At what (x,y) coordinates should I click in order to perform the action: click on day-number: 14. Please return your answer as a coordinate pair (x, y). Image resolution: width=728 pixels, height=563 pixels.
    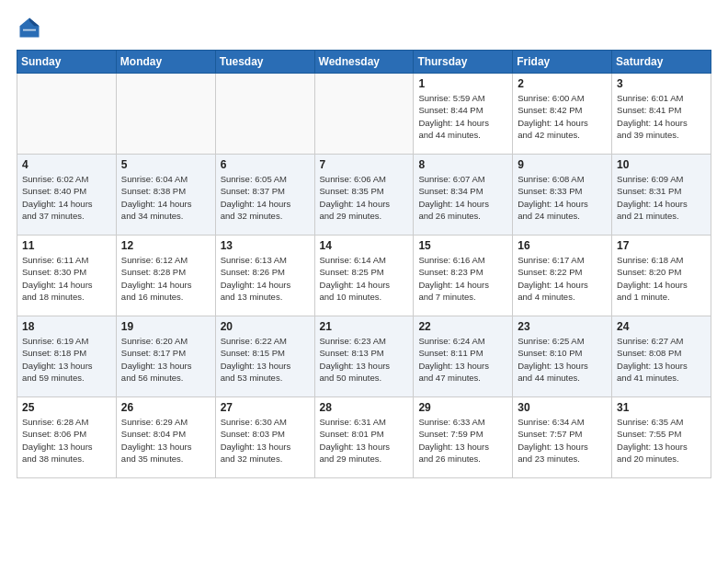
    Looking at the image, I should click on (364, 246).